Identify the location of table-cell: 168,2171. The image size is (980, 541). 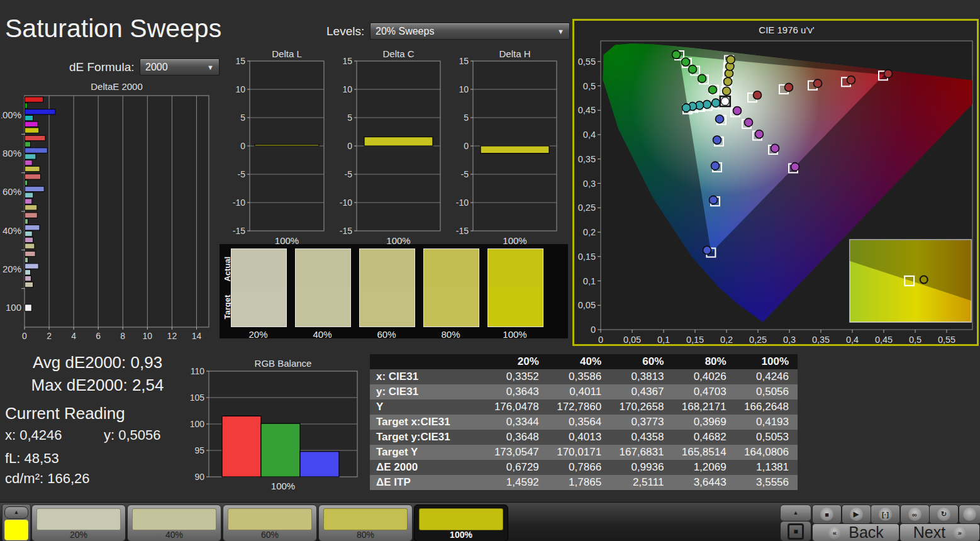
(703, 407).